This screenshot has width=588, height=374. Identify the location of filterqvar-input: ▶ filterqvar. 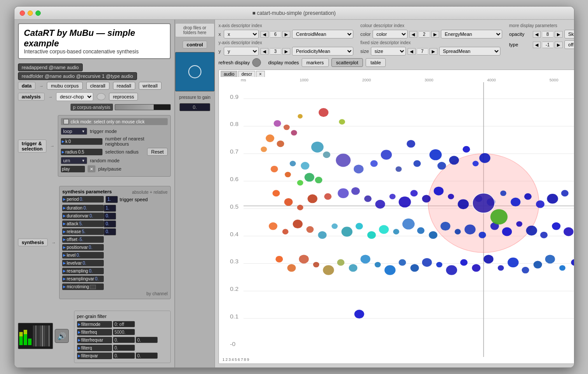
(95, 356).